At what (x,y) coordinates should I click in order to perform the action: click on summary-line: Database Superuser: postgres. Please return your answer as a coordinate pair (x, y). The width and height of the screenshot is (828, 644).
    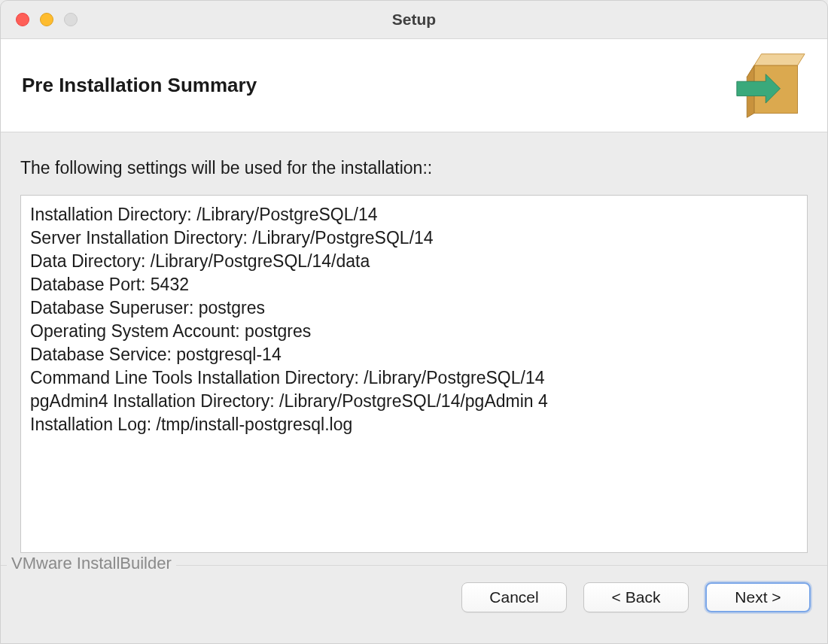
    Looking at the image, I should click on (414, 308).